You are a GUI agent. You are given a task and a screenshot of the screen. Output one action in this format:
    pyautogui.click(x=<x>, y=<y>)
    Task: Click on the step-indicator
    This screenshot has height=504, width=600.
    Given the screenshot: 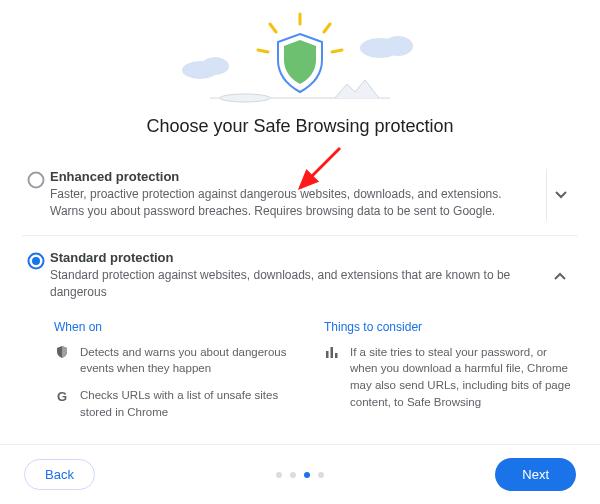 What is the action you would take?
    pyautogui.click(x=300, y=475)
    